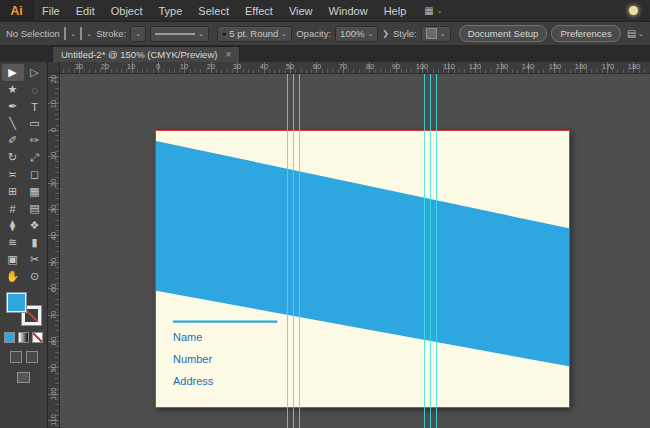 The width and height of the screenshot is (650, 428). I want to click on menu-select: Select, so click(214, 10).